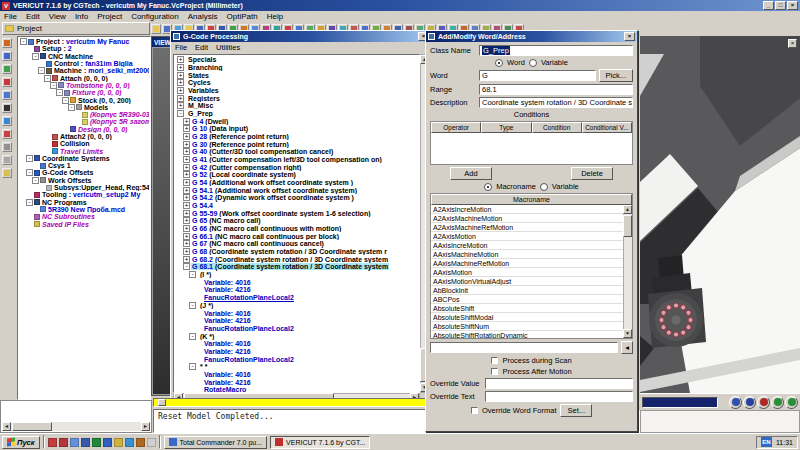 This screenshot has width=800, height=450. I want to click on gcode-tree-item: + Registers, so click(298, 98).